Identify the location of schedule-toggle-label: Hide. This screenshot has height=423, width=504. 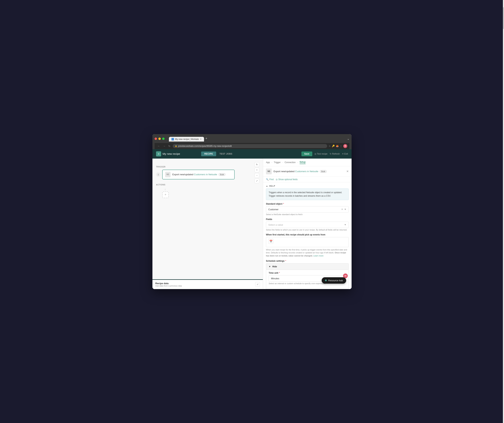
(275, 267).